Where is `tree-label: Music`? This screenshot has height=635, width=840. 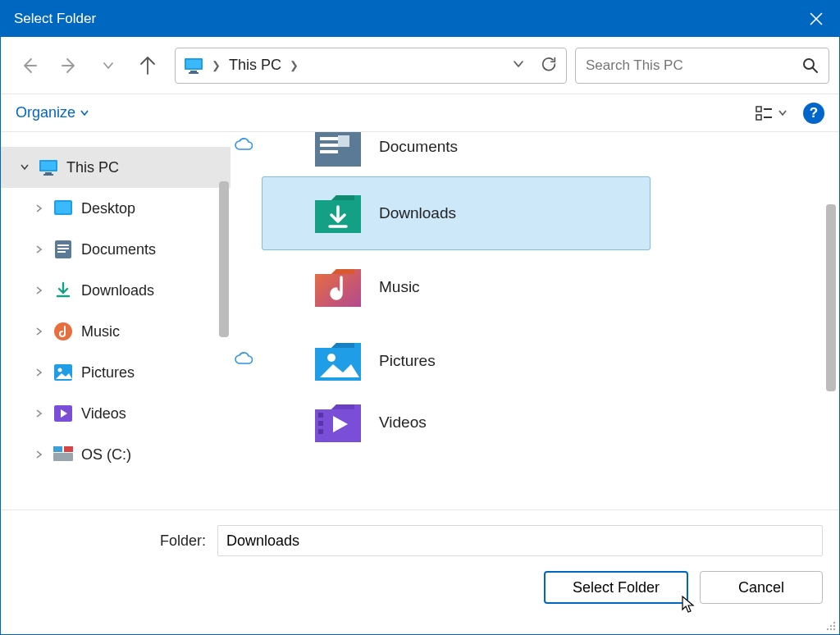 tree-label: Music is located at coordinates (100, 331).